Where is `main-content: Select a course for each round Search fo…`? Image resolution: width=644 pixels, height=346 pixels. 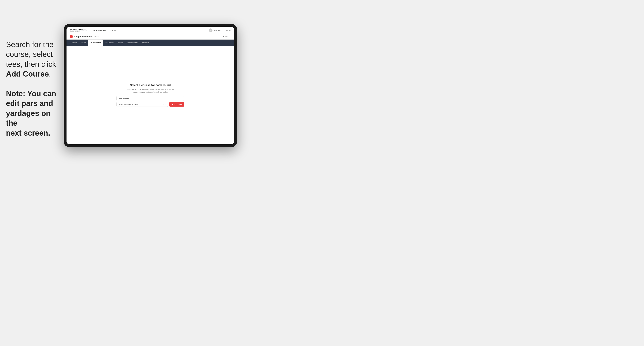
main-content: Select a course for each round Search fo… is located at coordinates (150, 95).